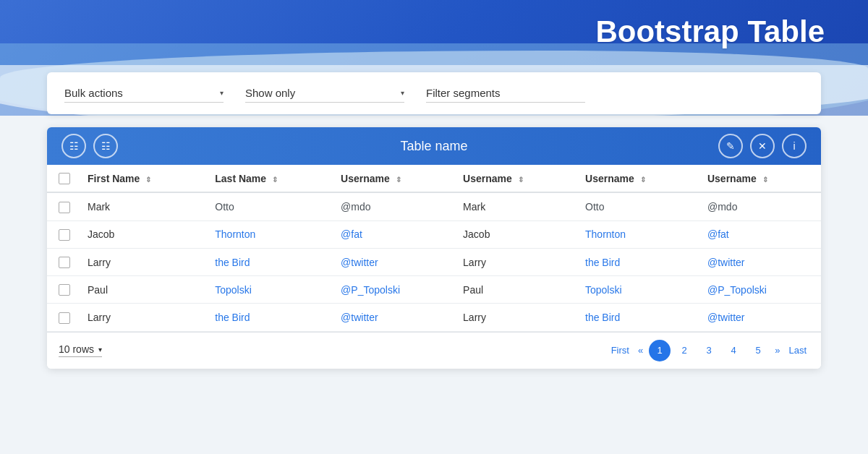 The height and width of the screenshot is (454, 868). I want to click on col-last-name: Last Name ⇕, so click(269, 179).